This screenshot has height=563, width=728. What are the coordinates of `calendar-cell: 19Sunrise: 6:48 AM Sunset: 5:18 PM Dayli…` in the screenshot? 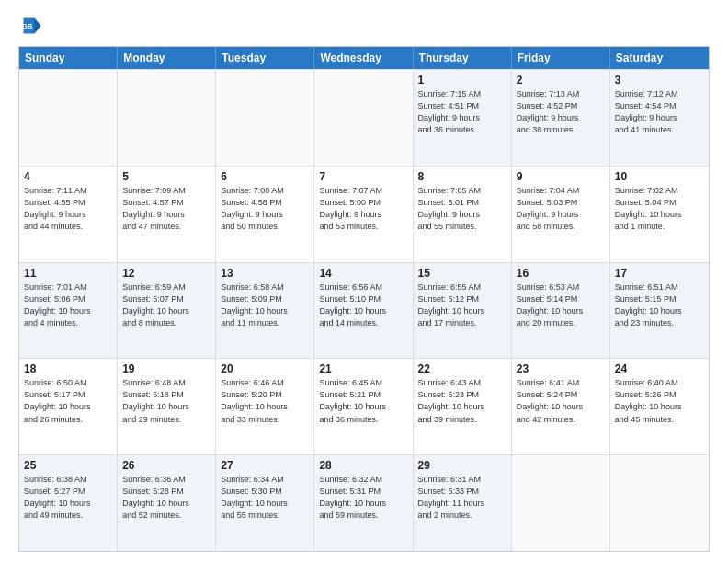 It's located at (167, 407).